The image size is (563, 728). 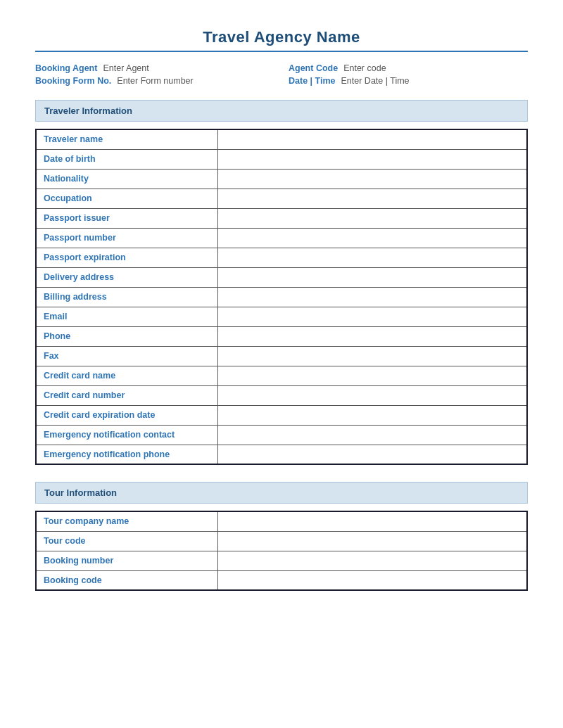 What do you see at coordinates (127, 454) in the screenshot?
I see `traveler-field-label: Emergency notification phone` at bounding box center [127, 454].